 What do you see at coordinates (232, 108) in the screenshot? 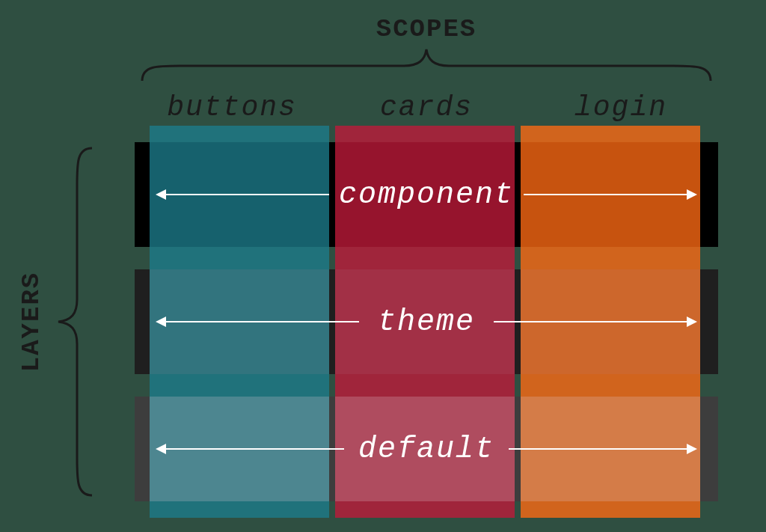
I see `scope-header-buttons: buttons` at bounding box center [232, 108].